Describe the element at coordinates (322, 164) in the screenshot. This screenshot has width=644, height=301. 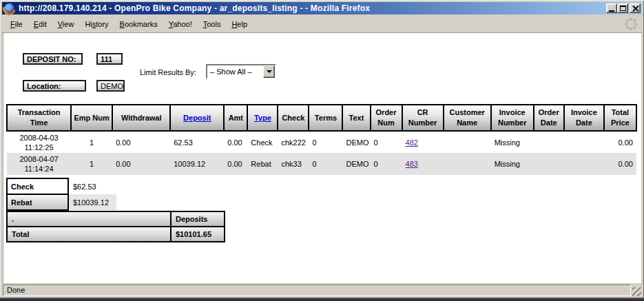
I see `table-row: 2008-04-07 11:14:24 1 0.00 10039.12 0.00…` at that location.